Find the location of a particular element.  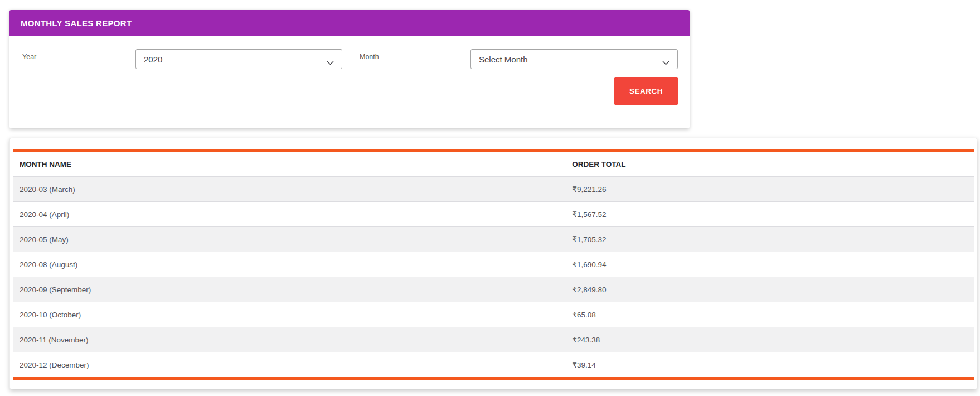

table-row: 2020-09 (September) ₹2,849.80 is located at coordinates (493, 290).